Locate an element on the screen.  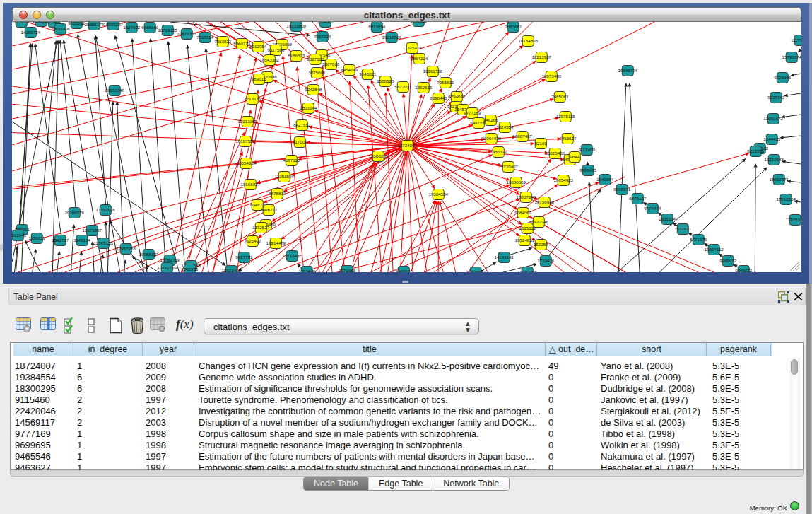
svg-text: 7515524 is located at coordinates (205, 37).